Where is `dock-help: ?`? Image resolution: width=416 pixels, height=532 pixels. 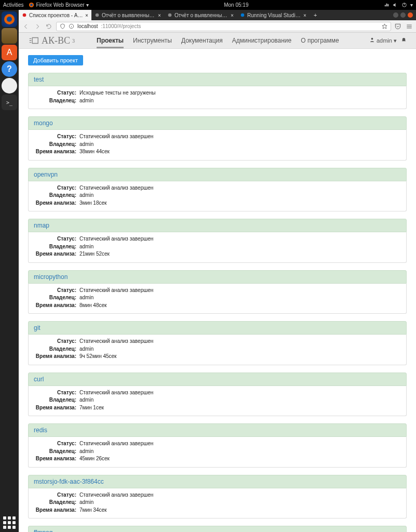 dock-help: ? is located at coordinates (9, 69).